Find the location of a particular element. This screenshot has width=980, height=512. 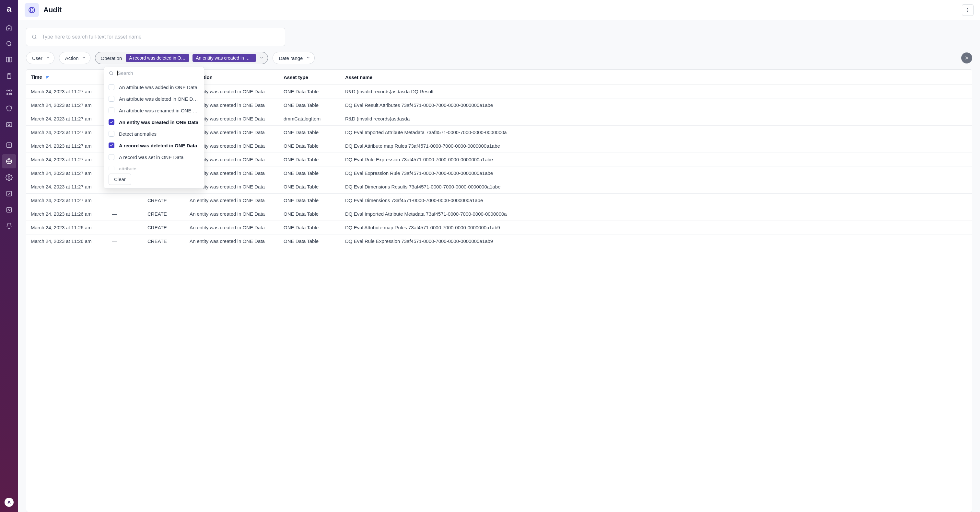

filter-bar: User Action Operation A record was delet… is located at coordinates (499, 58).